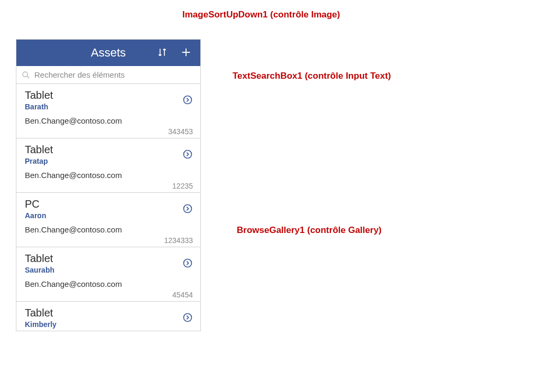 Image resolution: width=538 pixels, height=392 pixels. I want to click on sort-icon, so click(162, 53).